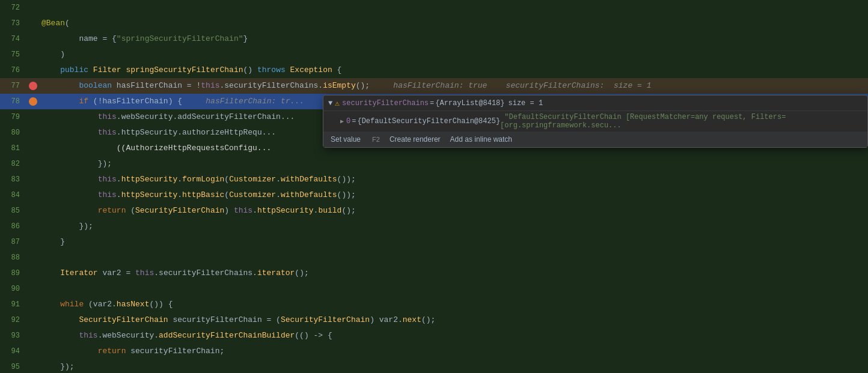  What do you see at coordinates (453, 180) in the screenshot?
I see `line-content: this.httpSecurity.formLogin(Customizer.w…` at bounding box center [453, 180].